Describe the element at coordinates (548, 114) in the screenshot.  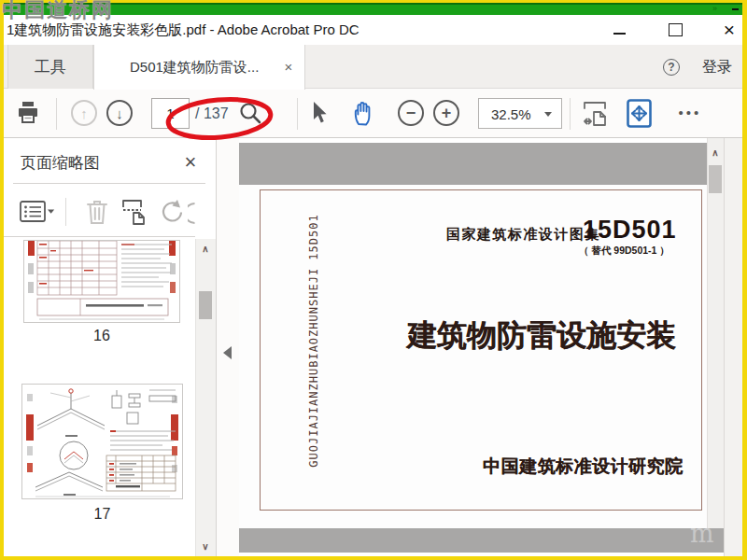
I see `chevron-down-icon` at that location.